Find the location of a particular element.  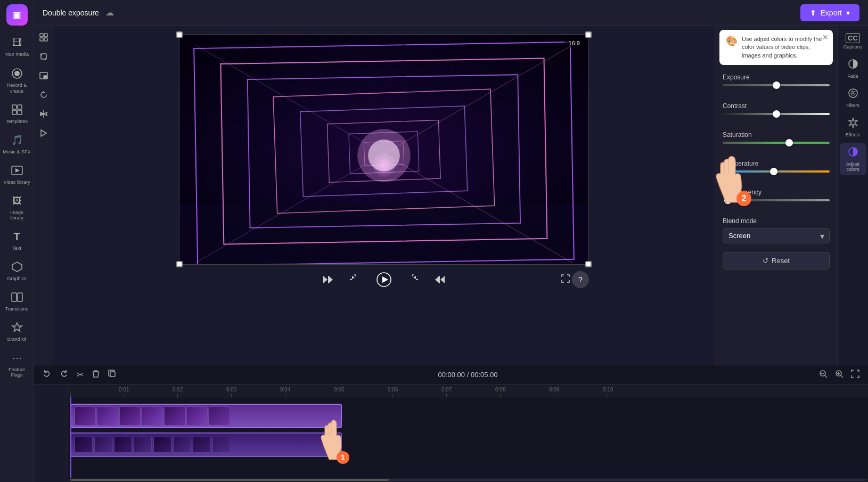

fullscreen-button is located at coordinates (566, 280).